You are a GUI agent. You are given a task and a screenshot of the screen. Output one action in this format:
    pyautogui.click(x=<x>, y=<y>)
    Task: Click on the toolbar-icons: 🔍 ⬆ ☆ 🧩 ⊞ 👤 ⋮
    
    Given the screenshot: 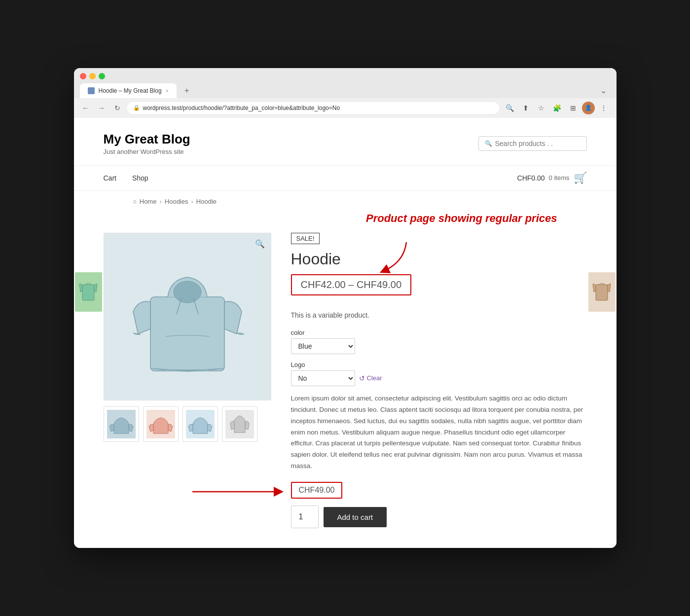 What is the action you would take?
    pyautogui.click(x=557, y=108)
    